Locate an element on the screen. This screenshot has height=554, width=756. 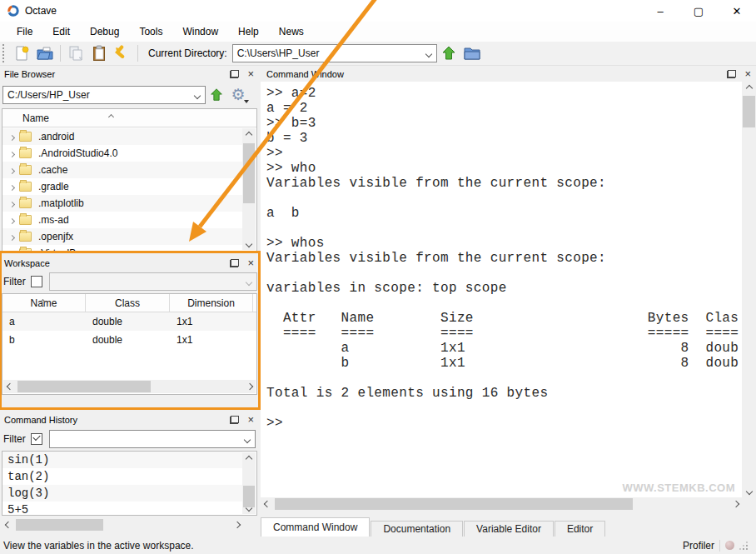
file-browser-actions-button: ⚙ is located at coordinates (238, 95).